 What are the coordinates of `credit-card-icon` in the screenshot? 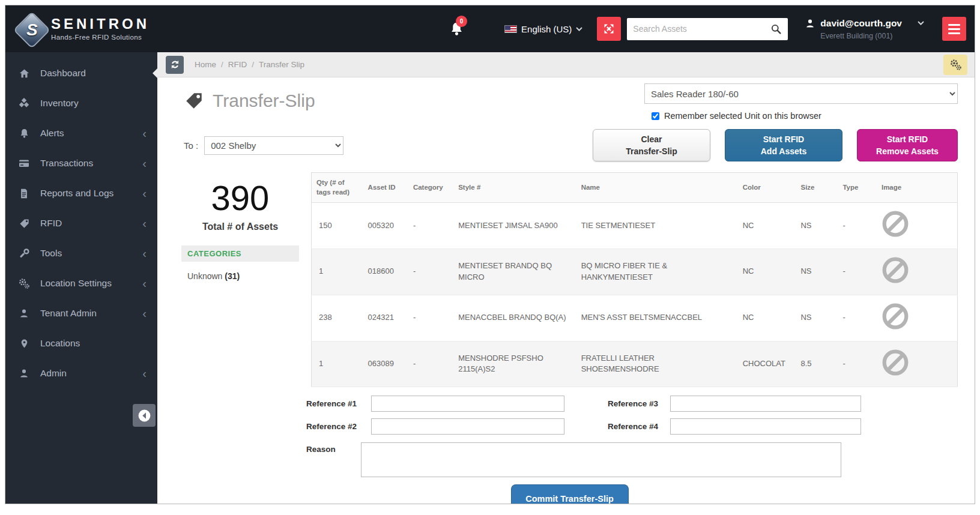 It's located at (24, 163).